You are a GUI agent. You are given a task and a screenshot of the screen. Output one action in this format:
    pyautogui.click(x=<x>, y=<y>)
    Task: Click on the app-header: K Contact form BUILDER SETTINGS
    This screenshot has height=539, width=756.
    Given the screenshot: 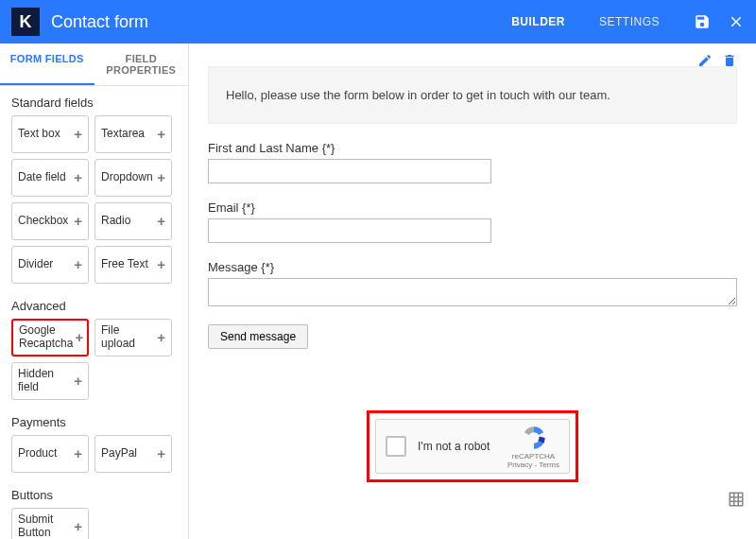 What is the action you would take?
    pyautogui.click(x=378, y=22)
    